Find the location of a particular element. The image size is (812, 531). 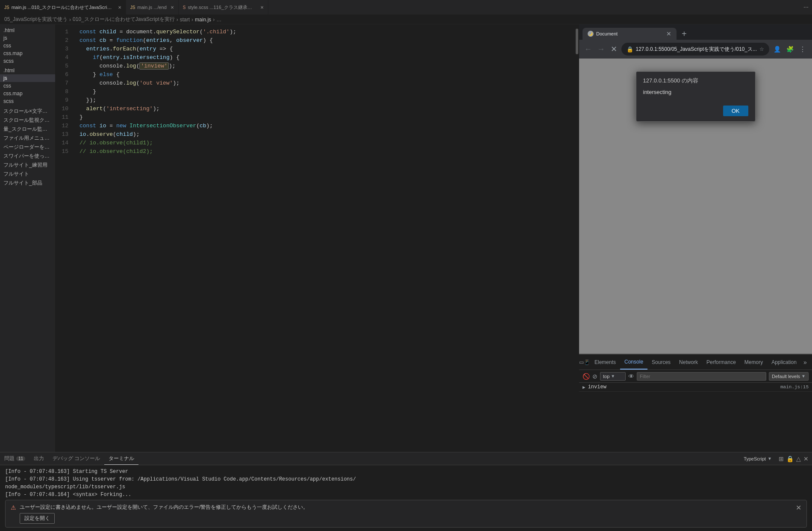

browser-address-bar: 🔒 127.0.0.1:5500/05_JavaScriptを実践で使う/010… is located at coordinates (695, 49).